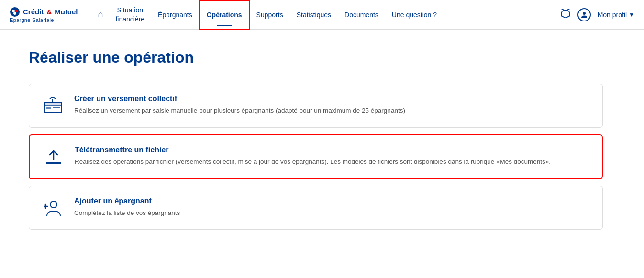 This screenshot has height=278, width=644. Describe the element at coordinates (597, 15) in the screenshot. I see `nav-right: Mon profil ▼` at that location.